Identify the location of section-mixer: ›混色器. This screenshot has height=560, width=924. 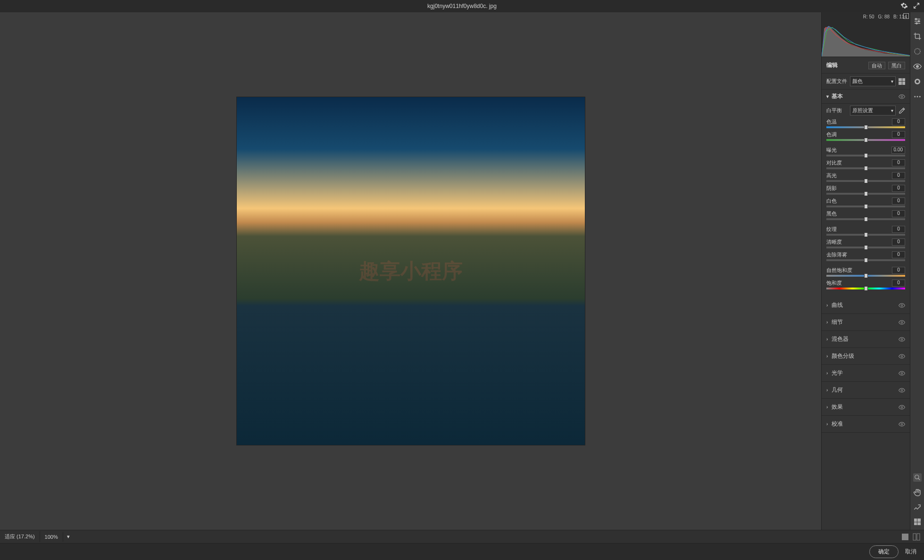
(866, 339).